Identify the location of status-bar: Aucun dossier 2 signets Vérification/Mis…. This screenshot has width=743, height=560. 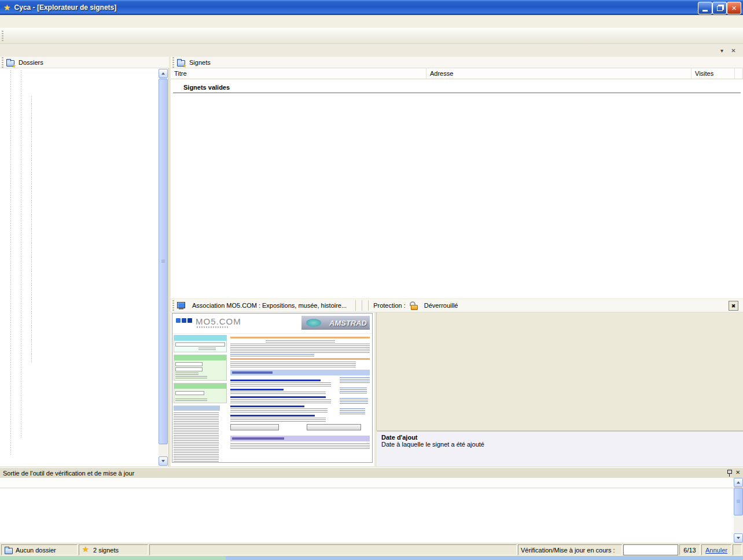
(372, 550).